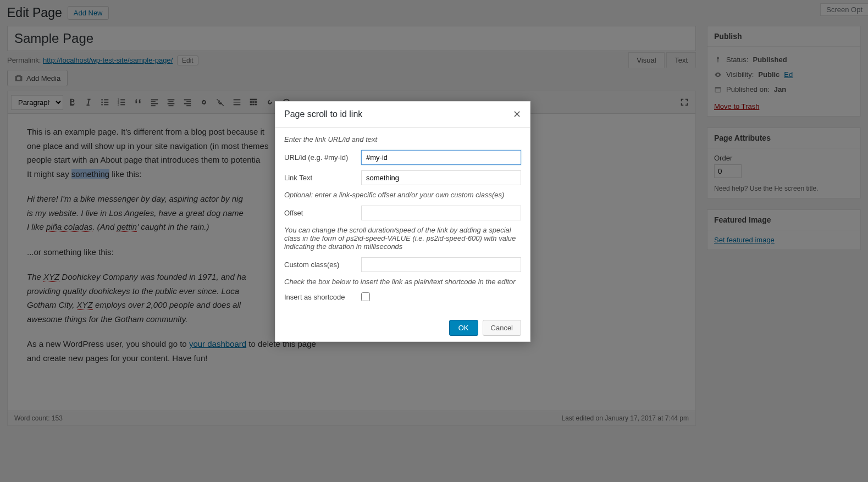 Image resolution: width=868 pixels, height=482 pixels. What do you see at coordinates (402, 281) in the screenshot?
I see `modal-instruction-4: Check the box below to insert the link a…` at bounding box center [402, 281].